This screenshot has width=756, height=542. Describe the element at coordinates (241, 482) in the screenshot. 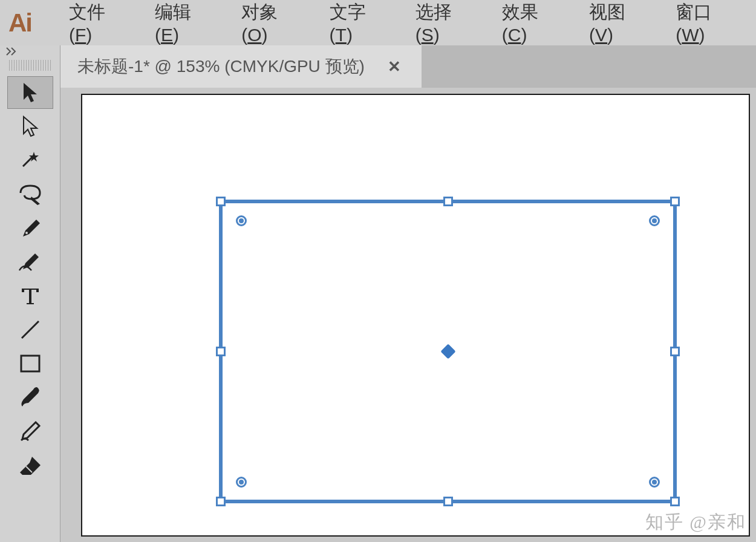

I see `corner-radius-handle-bottom-left` at that location.